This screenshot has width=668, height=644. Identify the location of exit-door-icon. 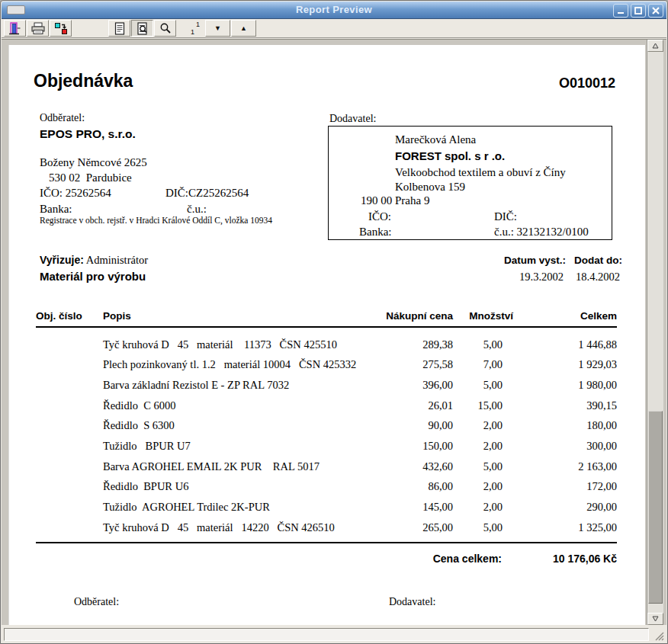
(15, 29).